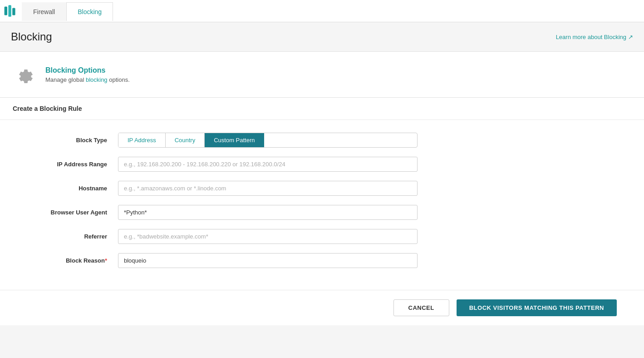  What do you see at coordinates (322, 37) in the screenshot?
I see `page-header: Blocking Learn more about Blocking ↗` at bounding box center [322, 37].